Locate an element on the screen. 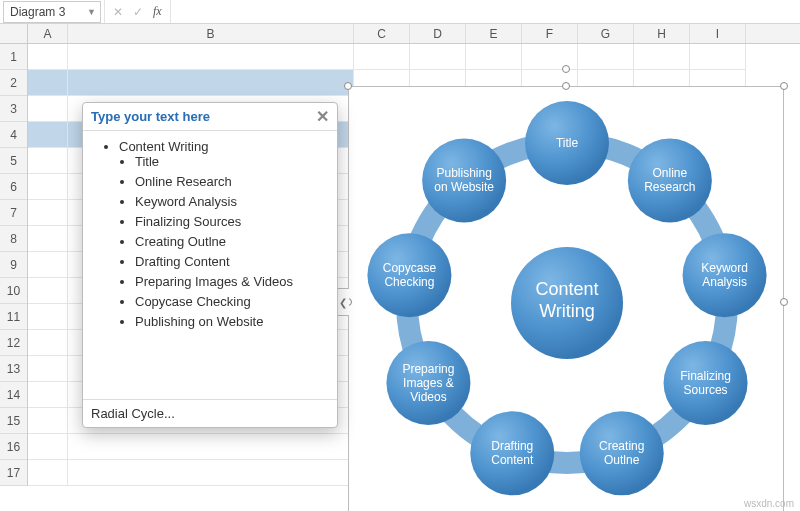 Image resolution: width=800 pixels, height=511 pixels. enter-icon: ✓ is located at coordinates (138, 12).